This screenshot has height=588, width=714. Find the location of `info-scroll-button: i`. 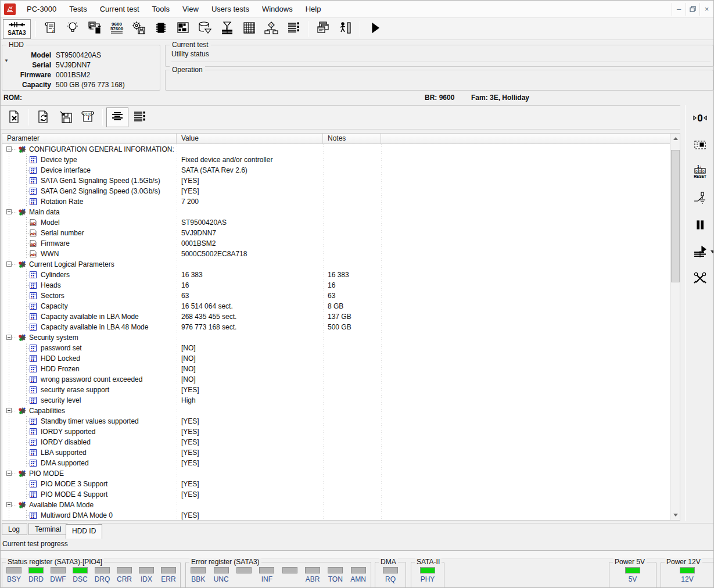

info-scroll-button: i is located at coordinates (51, 29).